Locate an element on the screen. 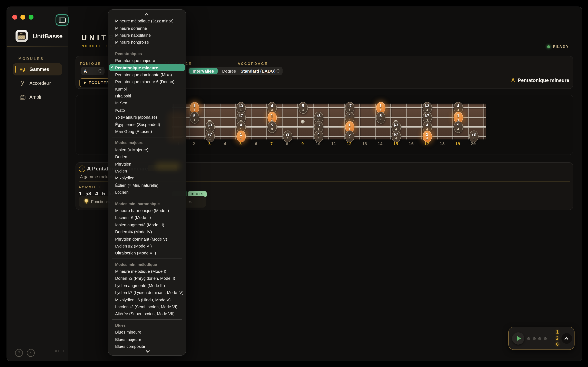  fret-number: 12 is located at coordinates (349, 144).